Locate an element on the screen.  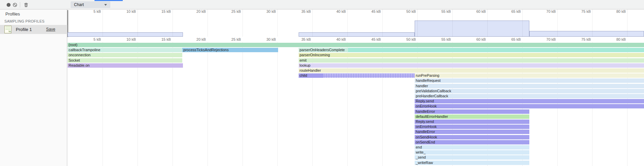
flame-bar-label: routeHandler is located at coordinates (310, 71).